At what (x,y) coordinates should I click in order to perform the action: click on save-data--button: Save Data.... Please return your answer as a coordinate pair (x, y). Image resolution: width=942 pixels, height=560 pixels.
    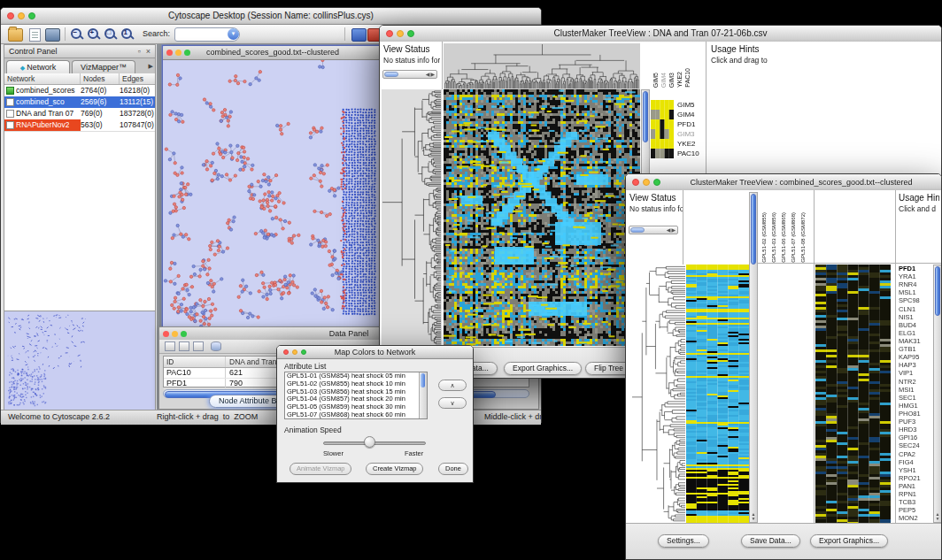
    Looking at the image, I should click on (770, 541).